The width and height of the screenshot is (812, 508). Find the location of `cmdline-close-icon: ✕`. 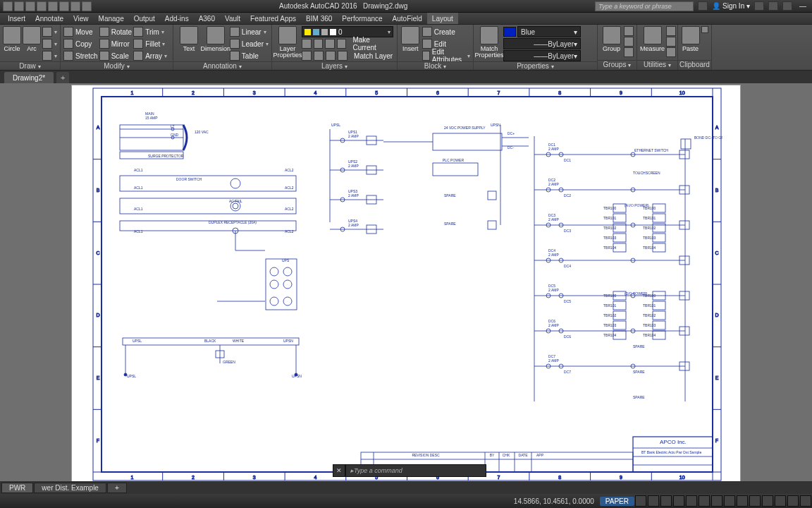

cmdline-close-icon: ✕ is located at coordinates (339, 471).